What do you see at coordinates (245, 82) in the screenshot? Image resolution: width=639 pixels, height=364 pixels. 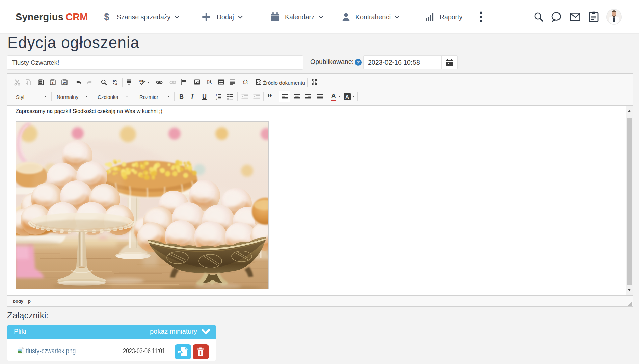 I see `svg-text: Ω` at bounding box center [245, 82].